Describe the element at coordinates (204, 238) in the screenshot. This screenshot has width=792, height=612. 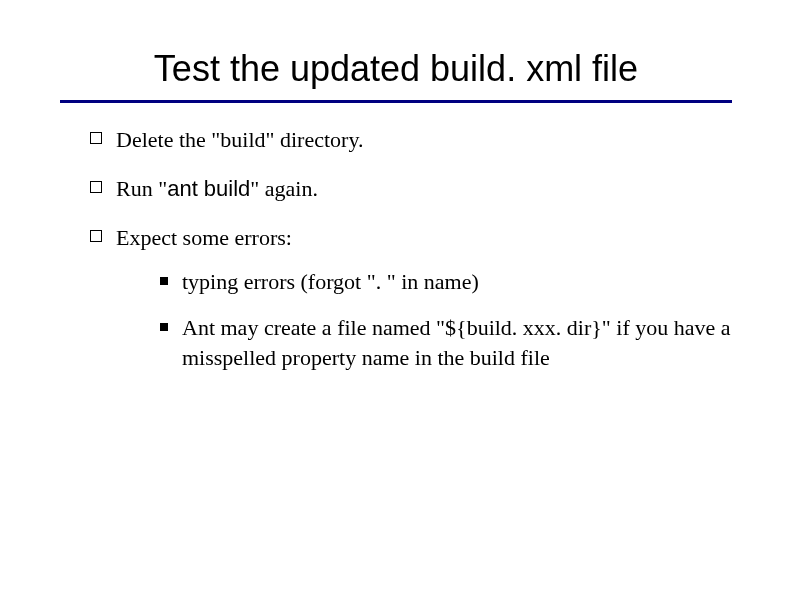
I see `bullet-text: Expect some errors:` at that location.